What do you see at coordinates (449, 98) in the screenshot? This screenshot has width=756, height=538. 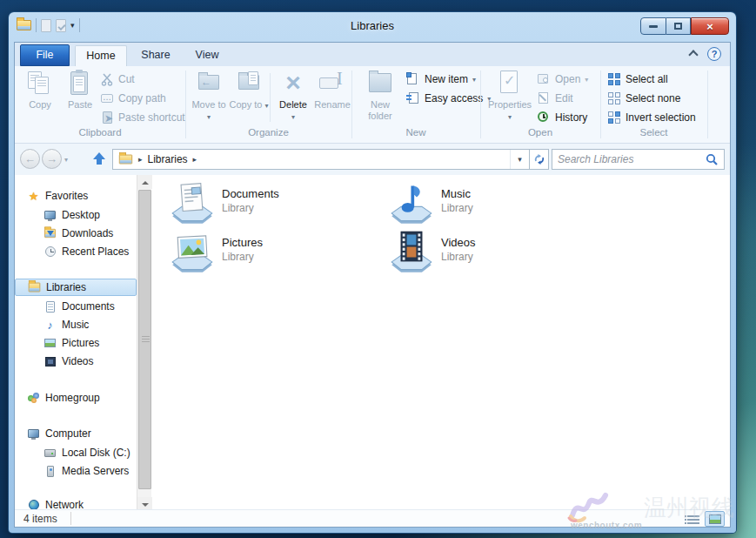 I see `easy-access-button: Easy access ▾` at bounding box center [449, 98].